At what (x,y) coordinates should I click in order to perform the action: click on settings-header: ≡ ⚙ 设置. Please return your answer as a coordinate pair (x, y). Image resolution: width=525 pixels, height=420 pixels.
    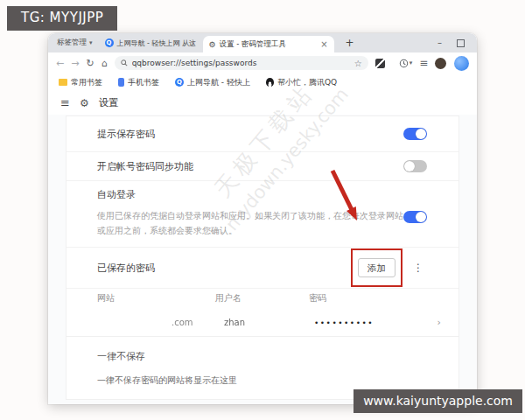
    Looking at the image, I should click on (262, 103).